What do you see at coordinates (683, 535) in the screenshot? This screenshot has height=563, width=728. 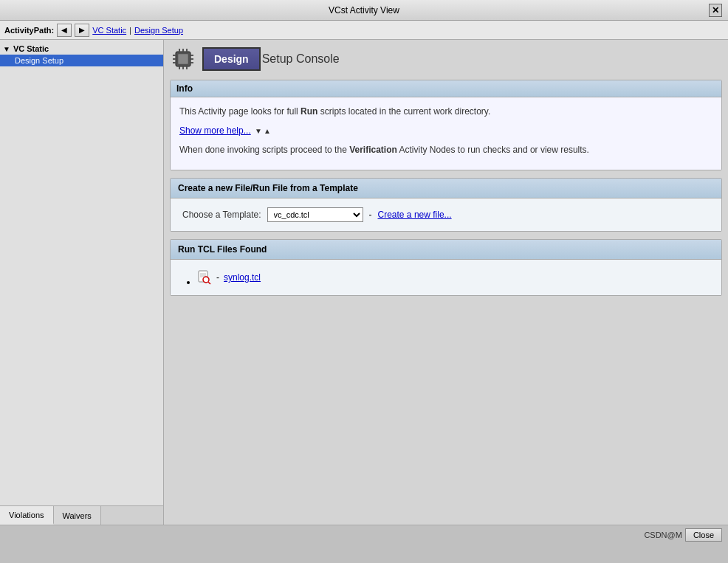 I see `bottom-right: CSDN@M Close` at bounding box center [683, 535].